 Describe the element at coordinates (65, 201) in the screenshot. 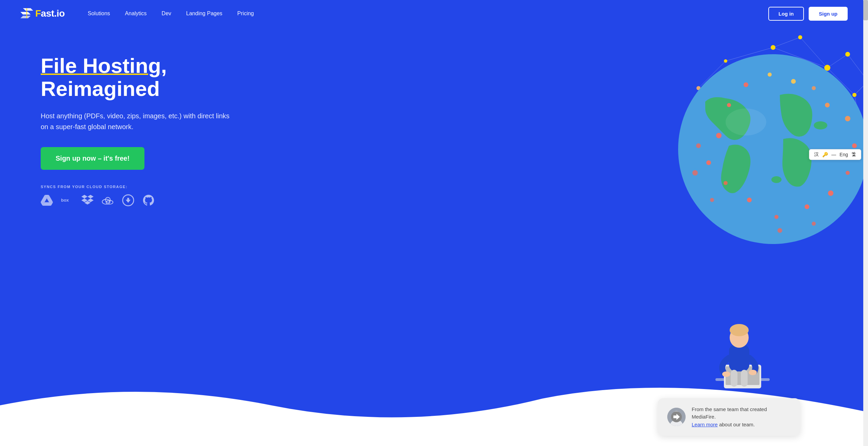

I see `svg-text: box` at that location.